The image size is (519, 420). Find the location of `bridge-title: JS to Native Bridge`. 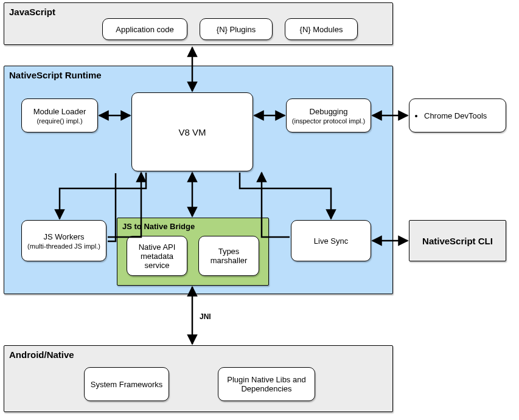

bridge-title: JS to Native Bridge is located at coordinates (193, 226).